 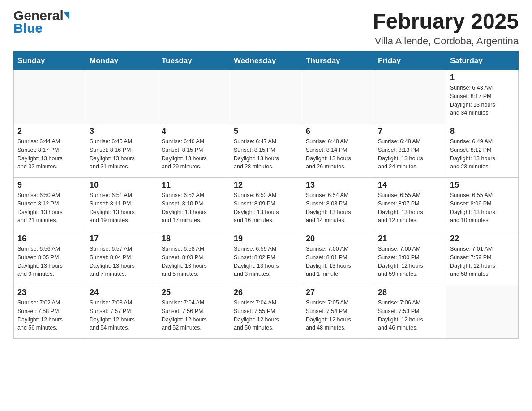 I want to click on logo-triangle-icon, so click(x=66, y=16).